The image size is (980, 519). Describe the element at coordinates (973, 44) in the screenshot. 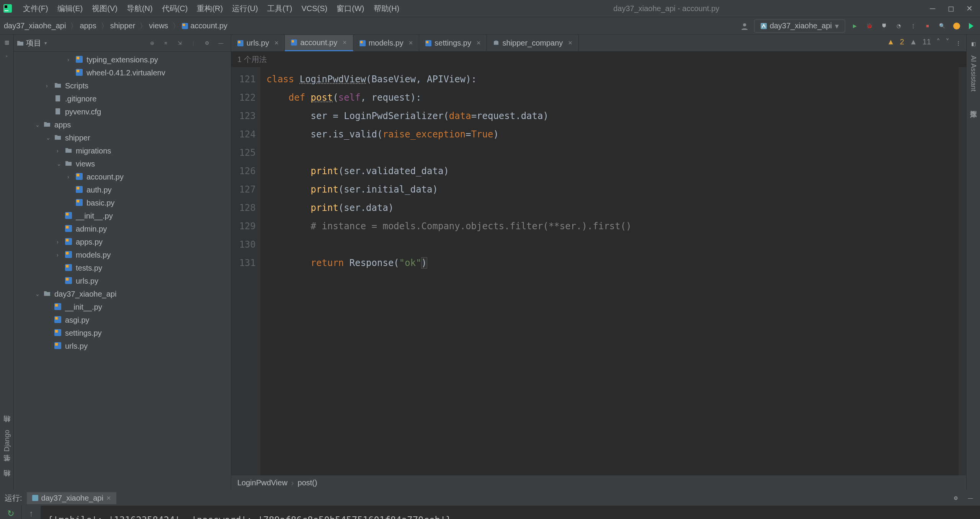

I see `notifications-icon: ◧` at that location.